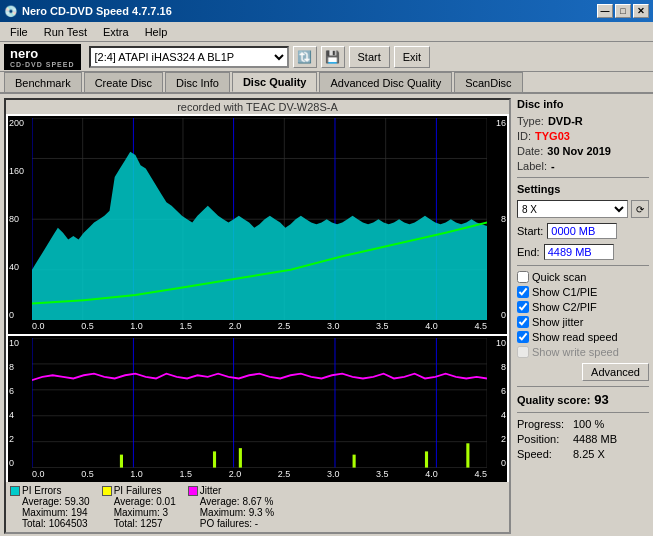 The height and width of the screenshot is (536, 653). What do you see at coordinates (45, 512) in the screenshot?
I see `pi-errors-max-label: Maximum:` at bounding box center [45, 512].